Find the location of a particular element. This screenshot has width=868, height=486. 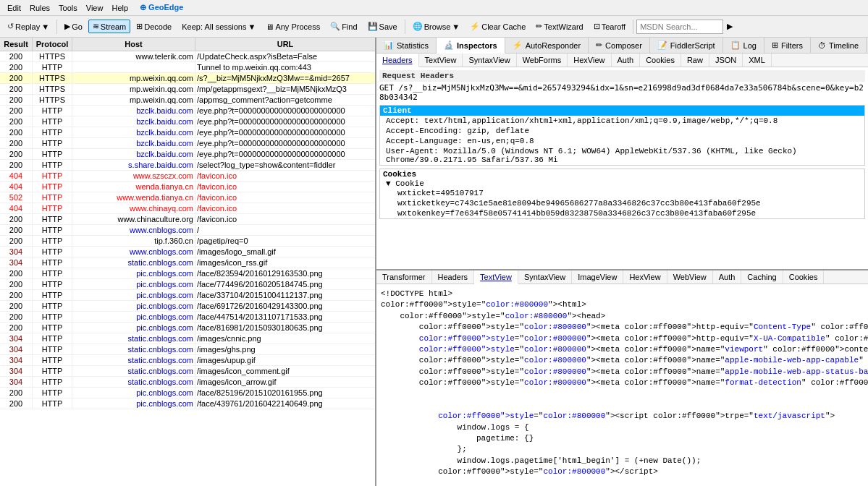

req-tab-syntaxview: SyntaxView is located at coordinates (489, 60).